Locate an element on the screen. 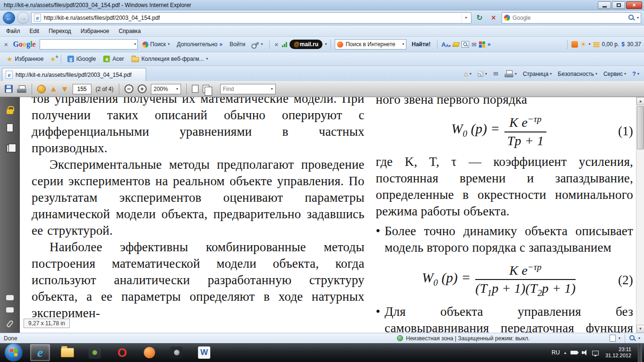 This screenshot has width=644, height=362. address-dropdown: ▾ is located at coordinates (466, 18).